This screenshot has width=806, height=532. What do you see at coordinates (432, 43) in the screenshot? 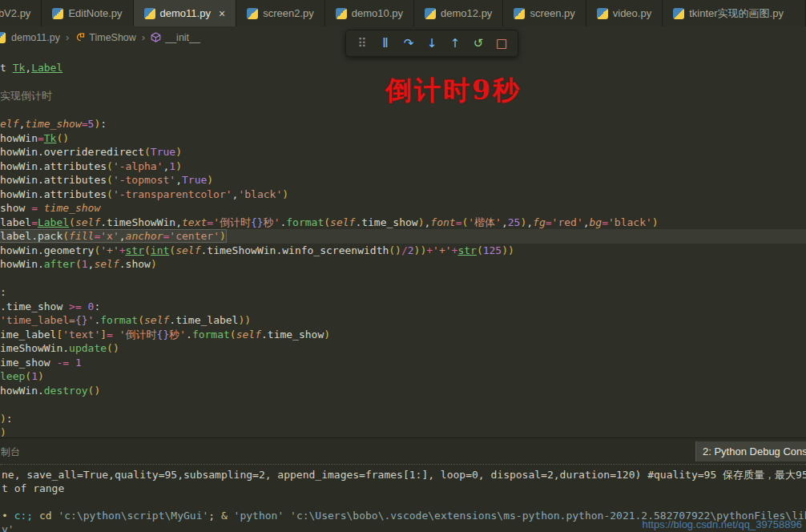
I see `debug-toolbar: ⠿Ⅱ↷↓↑↺□` at bounding box center [432, 43].